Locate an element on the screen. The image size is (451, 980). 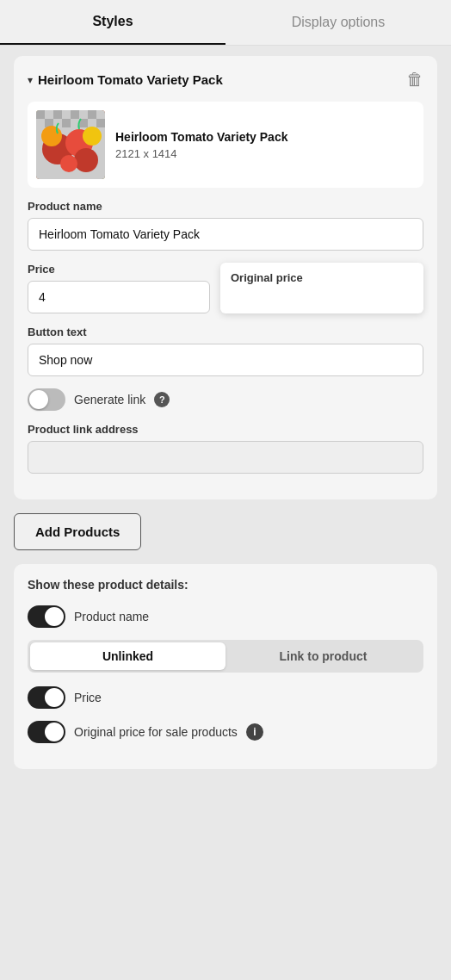
generate-link-row: Generate link ? is located at coordinates (226, 400).